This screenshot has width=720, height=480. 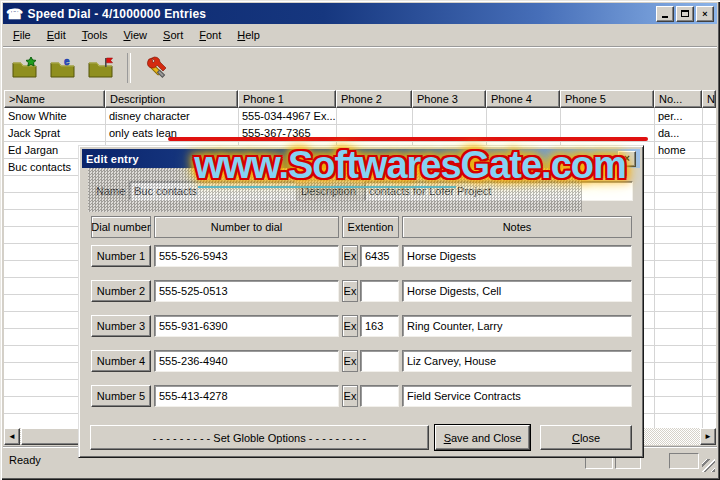 What do you see at coordinates (260, 438) in the screenshot?
I see `set-globle-options-button: - - - - - - - - - Set Globle Options - -…` at bounding box center [260, 438].